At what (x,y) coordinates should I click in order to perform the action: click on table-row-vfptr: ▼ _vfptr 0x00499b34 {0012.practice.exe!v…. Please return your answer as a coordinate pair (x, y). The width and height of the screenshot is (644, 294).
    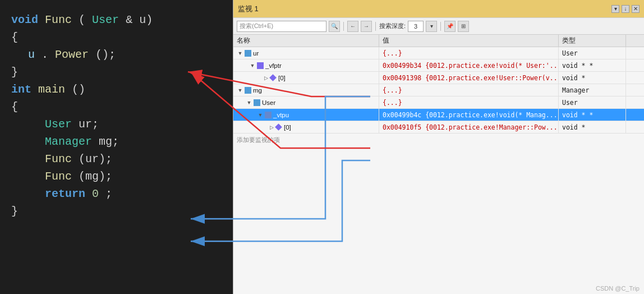
    Looking at the image, I should click on (439, 66).